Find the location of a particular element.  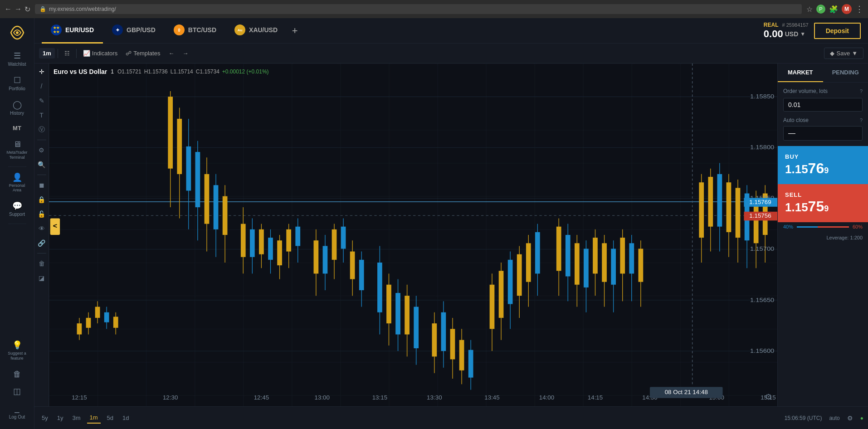

add-symbol-button: + is located at coordinates (295, 31).